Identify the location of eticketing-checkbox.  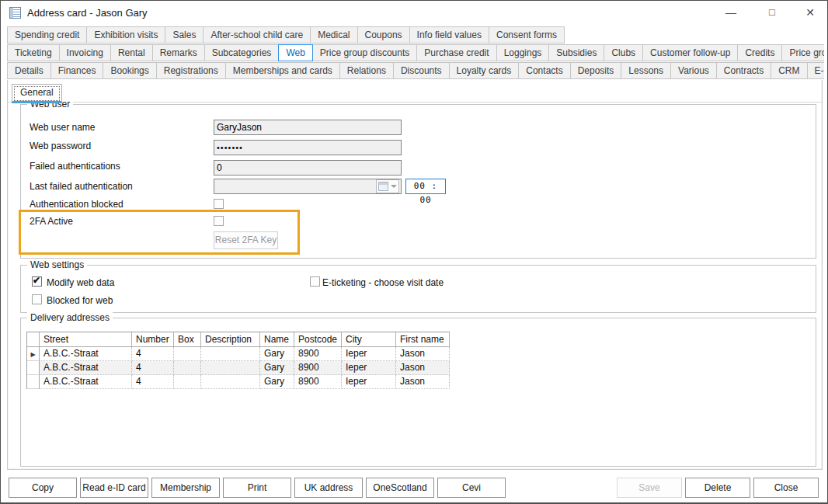
(315, 281).